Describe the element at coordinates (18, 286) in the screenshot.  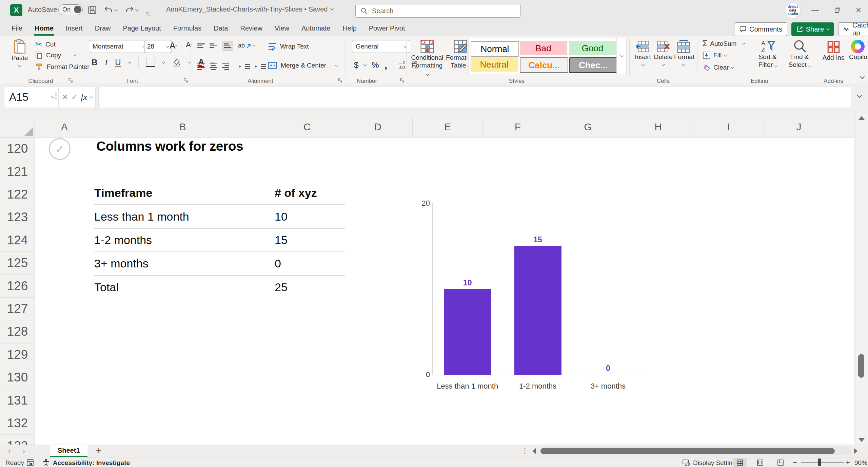
I see `row-header-126: 126` at that location.